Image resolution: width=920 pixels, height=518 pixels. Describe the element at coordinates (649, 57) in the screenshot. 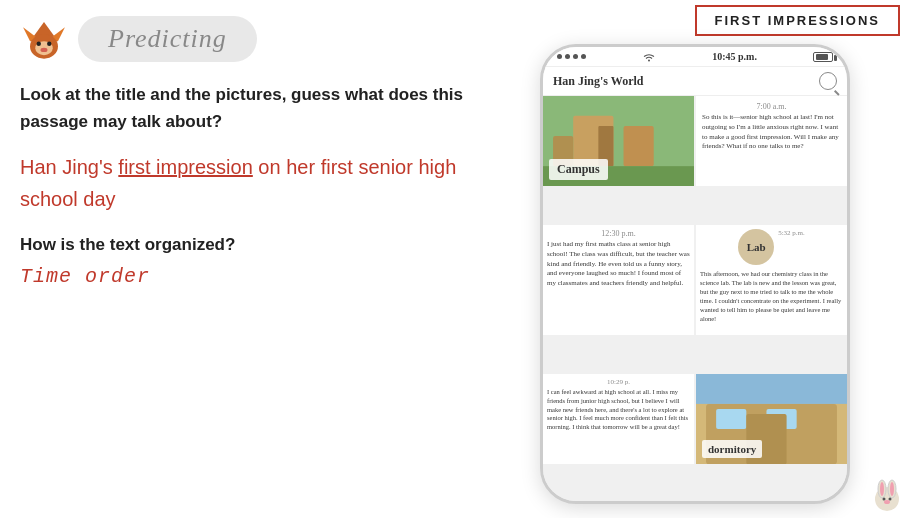

I see `wifi-icon` at that location.